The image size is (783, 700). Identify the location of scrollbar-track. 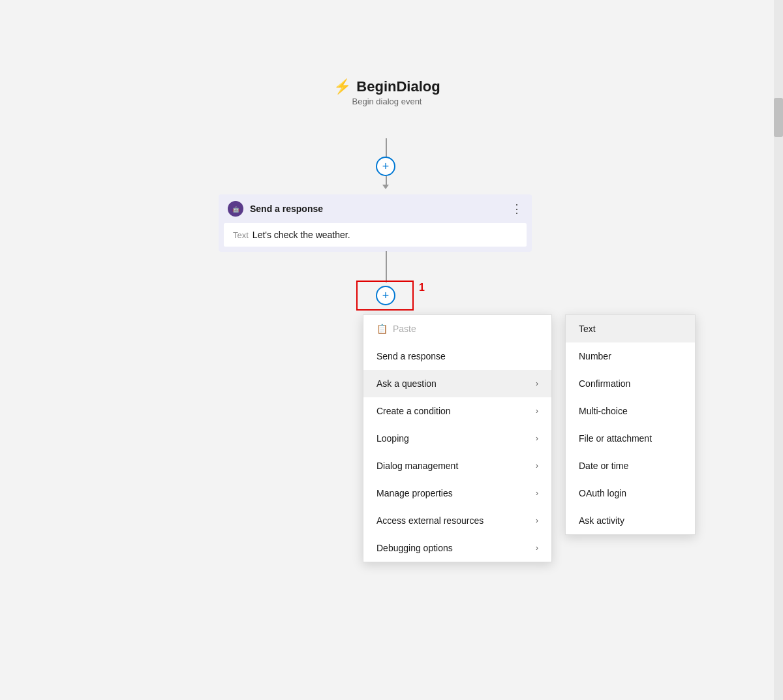
(778, 350).